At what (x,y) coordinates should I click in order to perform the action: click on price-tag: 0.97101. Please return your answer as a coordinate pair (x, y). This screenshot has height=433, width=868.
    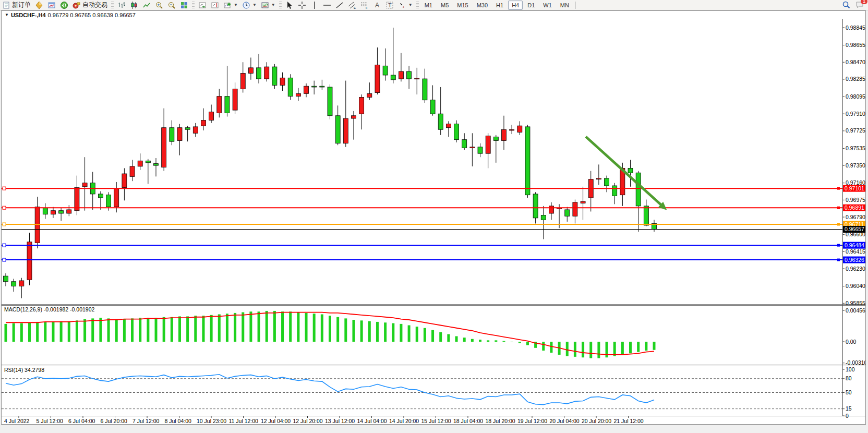
    Looking at the image, I should click on (854, 189).